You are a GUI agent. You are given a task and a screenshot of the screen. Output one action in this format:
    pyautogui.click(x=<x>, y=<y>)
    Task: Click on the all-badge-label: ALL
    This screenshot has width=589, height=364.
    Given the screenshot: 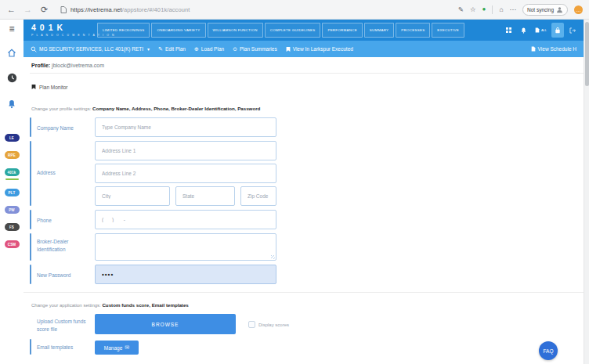 What is the action you would take?
    pyautogui.click(x=544, y=30)
    